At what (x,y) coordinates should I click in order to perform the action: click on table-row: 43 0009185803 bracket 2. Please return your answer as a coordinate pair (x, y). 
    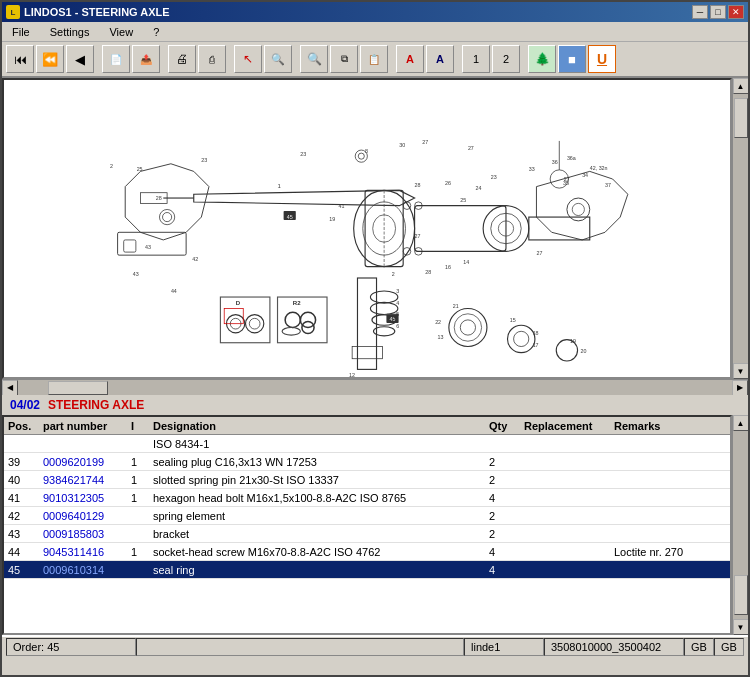
    Looking at the image, I should click on (367, 534).